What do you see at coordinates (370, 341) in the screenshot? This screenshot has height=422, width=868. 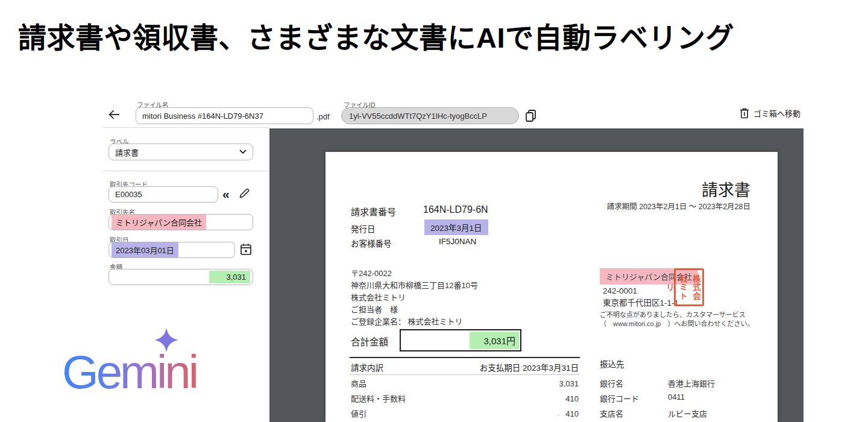 I see `total-amount-label: 合計金額` at bounding box center [370, 341].